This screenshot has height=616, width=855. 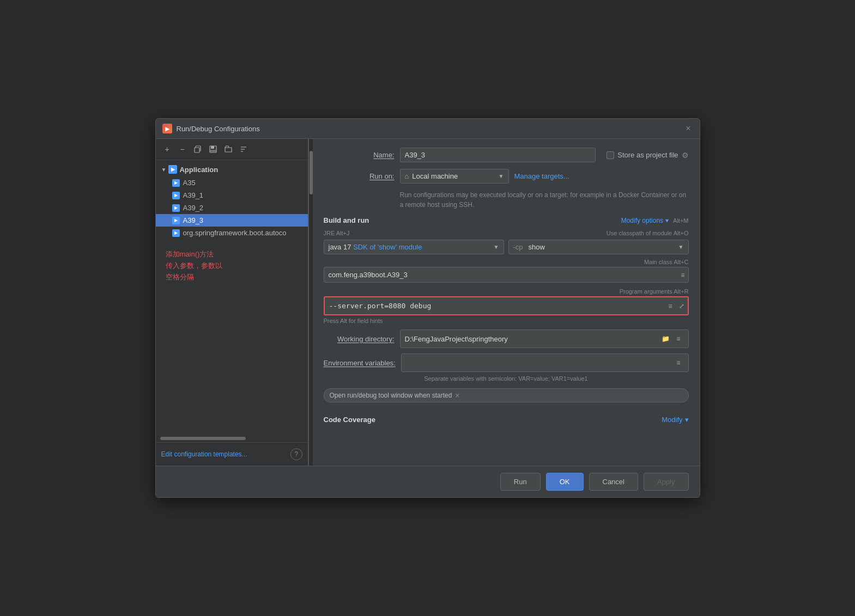 I want to click on program-args-input, so click(x=495, y=306).